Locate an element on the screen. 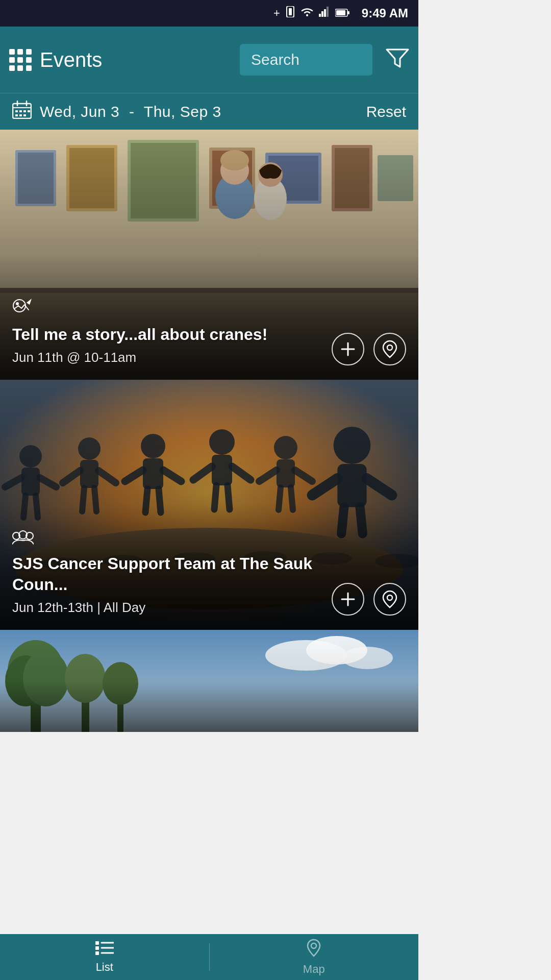 This screenshot has width=551, height=980. start-date: Wed, Jun 3 is located at coordinates (80, 111).